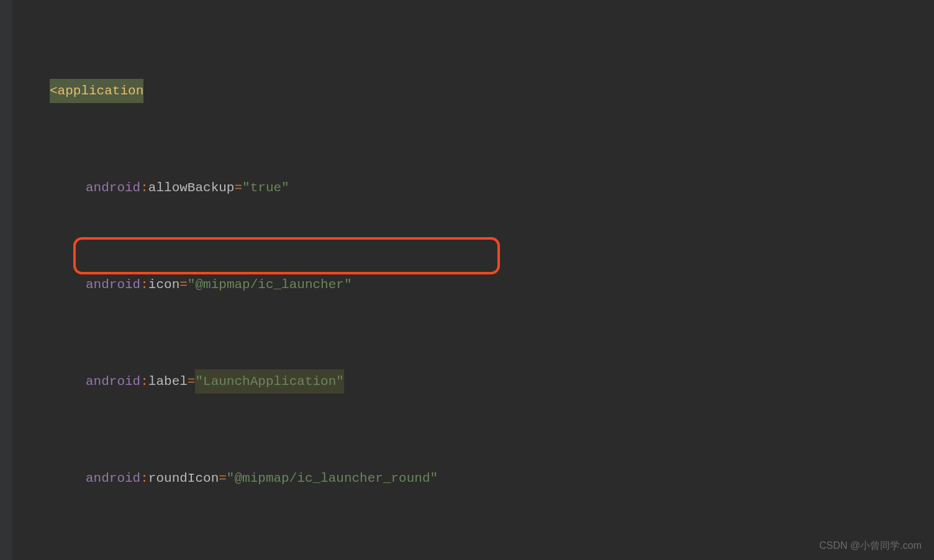 The width and height of the screenshot is (934, 560). I want to click on code-line: <application, so click(476, 91).